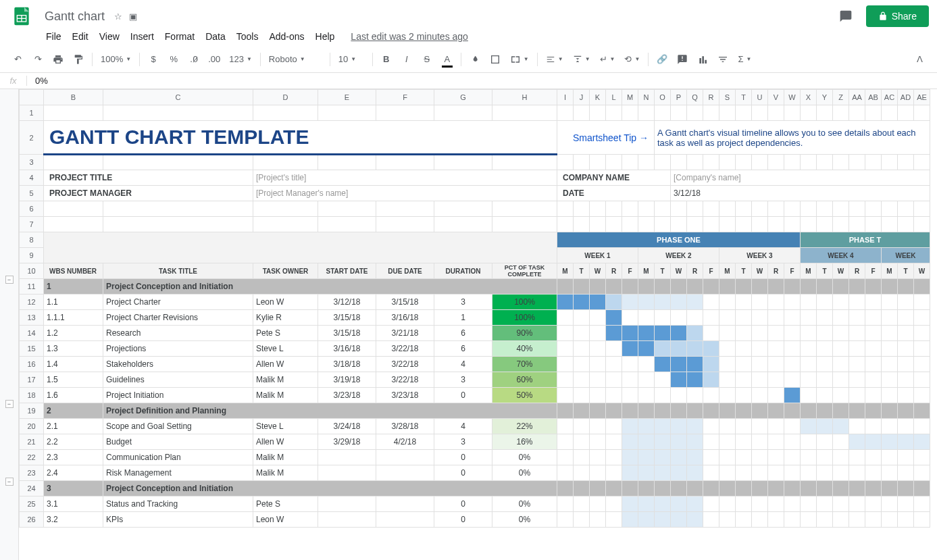 Image resolution: width=937 pixels, height=560 pixels. What do you see at coordinates (54, 36) in the screenshot?
I see `menu-file: File` at bounding box center [54, 36].